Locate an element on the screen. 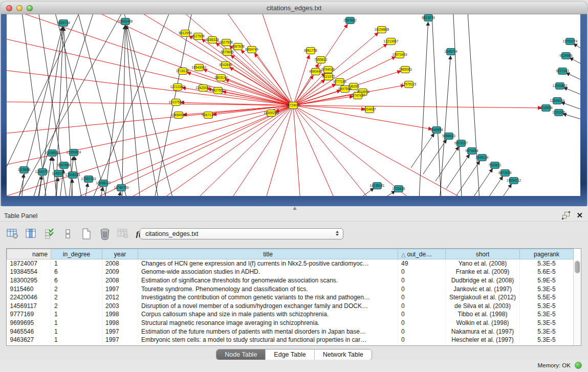 The width and height of the screenshot is (588, 372). table-cell: 1998 is located at coordinates (120, 323).